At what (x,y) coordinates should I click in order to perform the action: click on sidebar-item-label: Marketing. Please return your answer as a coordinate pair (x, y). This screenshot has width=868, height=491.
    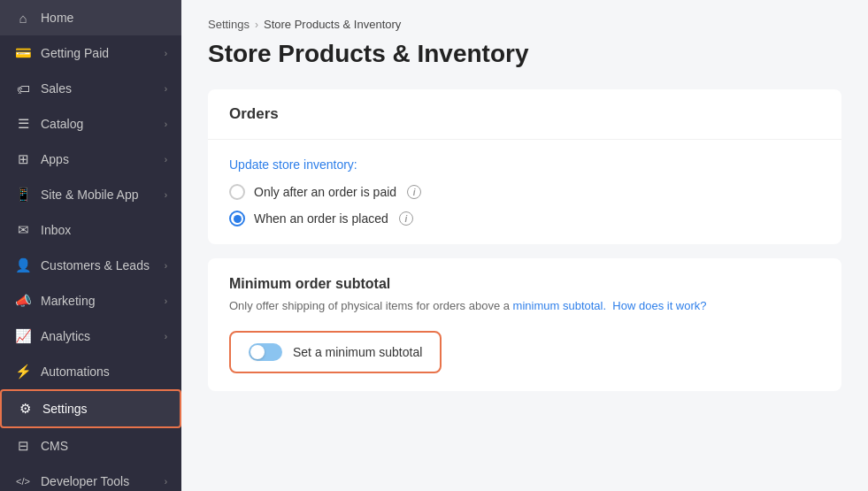
    Looking at the image, I should click on (103, 301).